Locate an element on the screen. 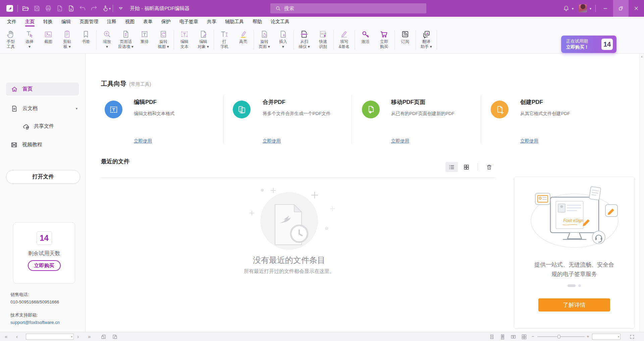 This screenshot has width=644, height=341. save-icon is located at coordinates (37, 8).